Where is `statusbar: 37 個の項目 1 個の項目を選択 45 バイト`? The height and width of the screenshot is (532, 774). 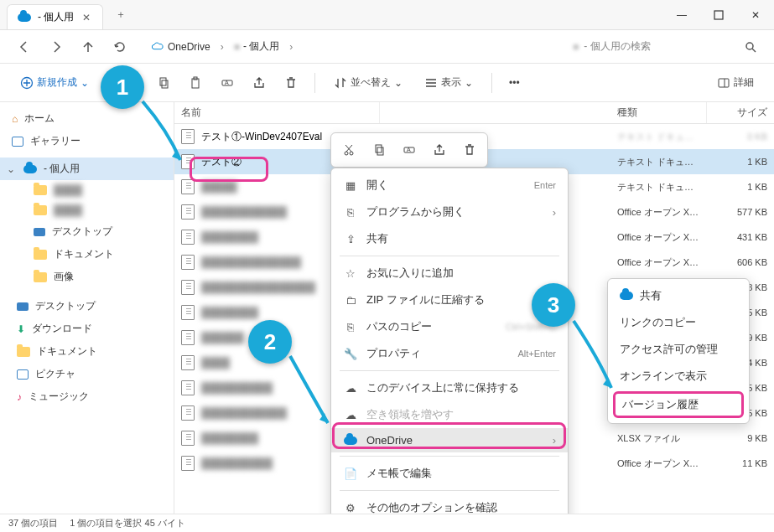
statusbar: 37 個の項目 1 個の項目を選択 45 バイト is located at coordinates (387, 523).